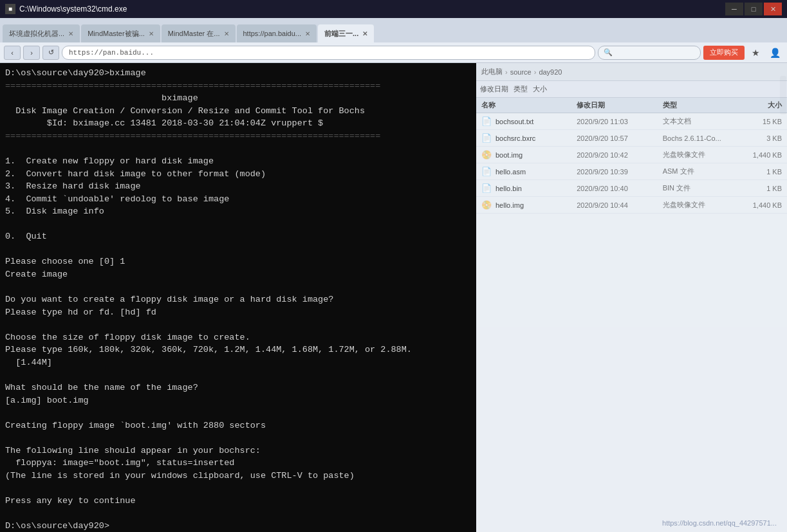 Image resolution: width=787 pixels, height=532 pixels. I want to click on back-button: ‹, so click(12, 53).